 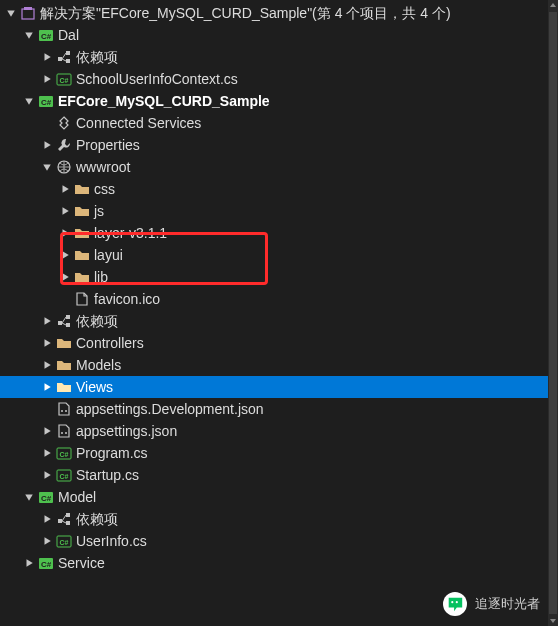 What do you see at coordinates (279, 101) in the screenshot?
I see `project-sample: EFCore_MySQL_CURD_Sample` at bounding box center [279, 101].